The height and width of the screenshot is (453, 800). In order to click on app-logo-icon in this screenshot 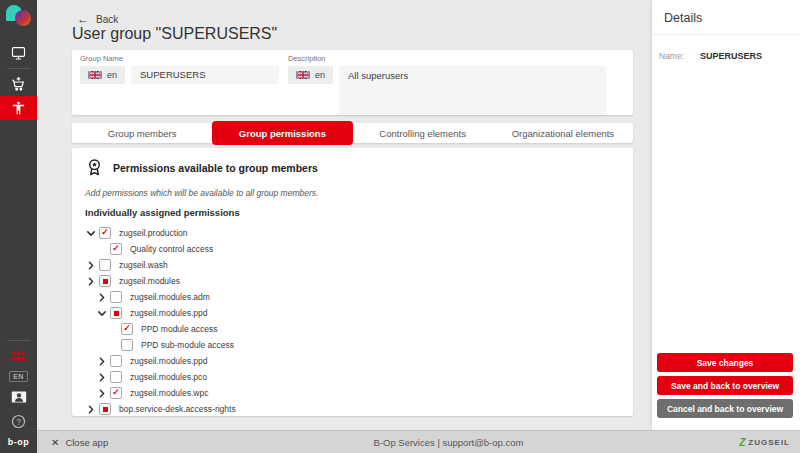, I will do `click(19, 17)`.